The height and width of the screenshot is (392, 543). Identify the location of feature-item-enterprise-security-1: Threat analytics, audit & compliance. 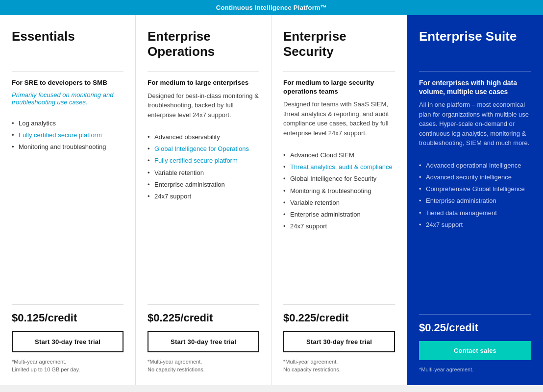
(339, 167).